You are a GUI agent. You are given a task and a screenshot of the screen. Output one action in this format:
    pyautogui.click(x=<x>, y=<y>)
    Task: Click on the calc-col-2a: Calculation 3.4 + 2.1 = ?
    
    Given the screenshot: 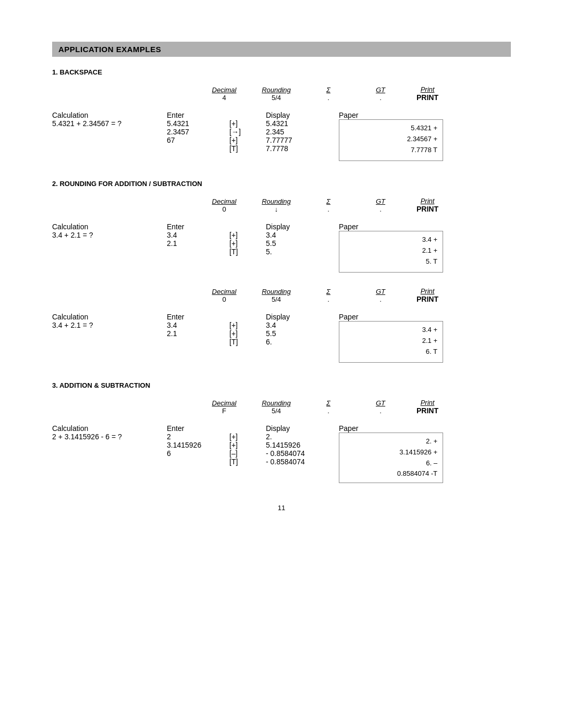 What is the action you would take?
    pyautogui.click(x=109, y=248)
    